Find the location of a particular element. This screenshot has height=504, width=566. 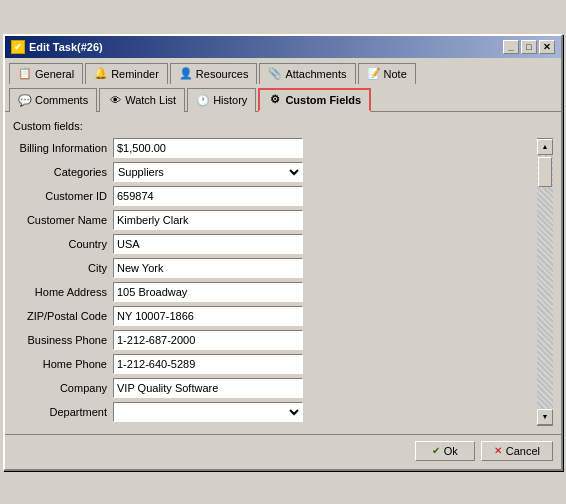

tab-resources: 👤 Resources is located at coordinates (214, 74).